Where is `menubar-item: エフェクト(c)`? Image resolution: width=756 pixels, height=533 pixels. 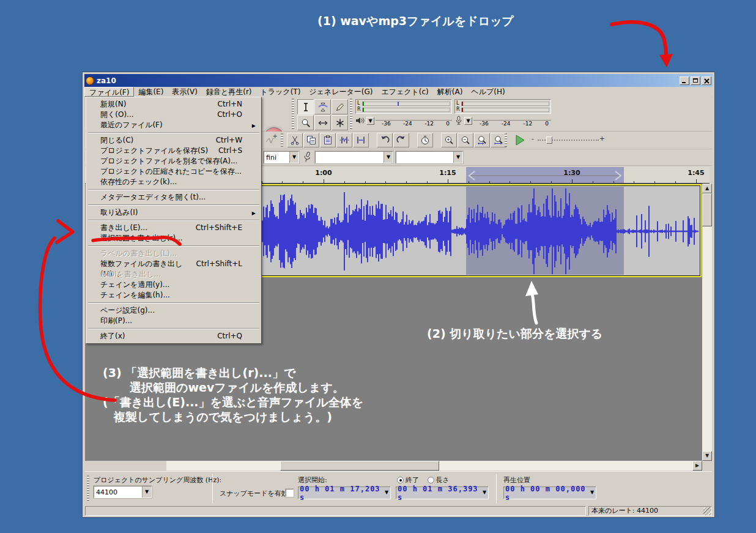
menubar-item: エフェクト(c) is located at coordinates (405, 92).